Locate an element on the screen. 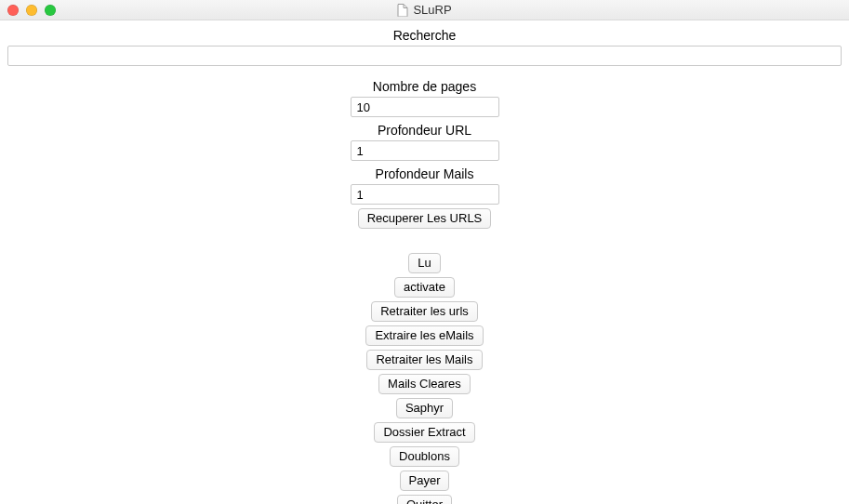  mails-clear-button: Mails Cleares is located at coordinates (424, 384).